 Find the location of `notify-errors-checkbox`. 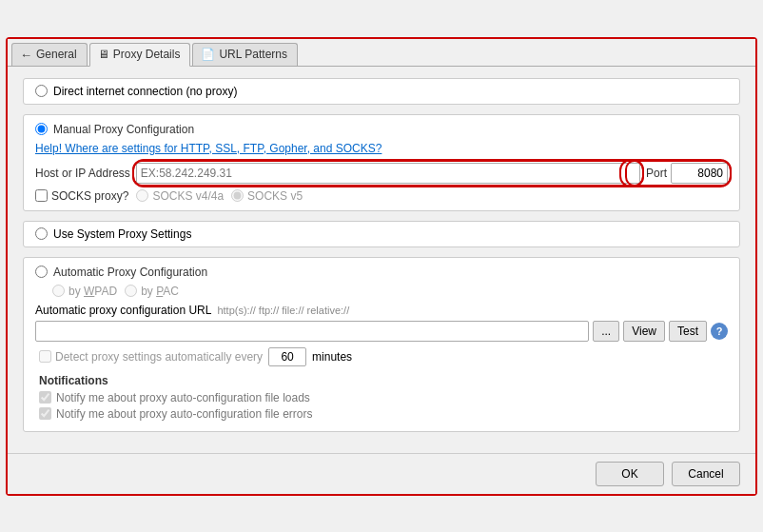

notify-errors-checkbox is located at coordinates (46, 413).